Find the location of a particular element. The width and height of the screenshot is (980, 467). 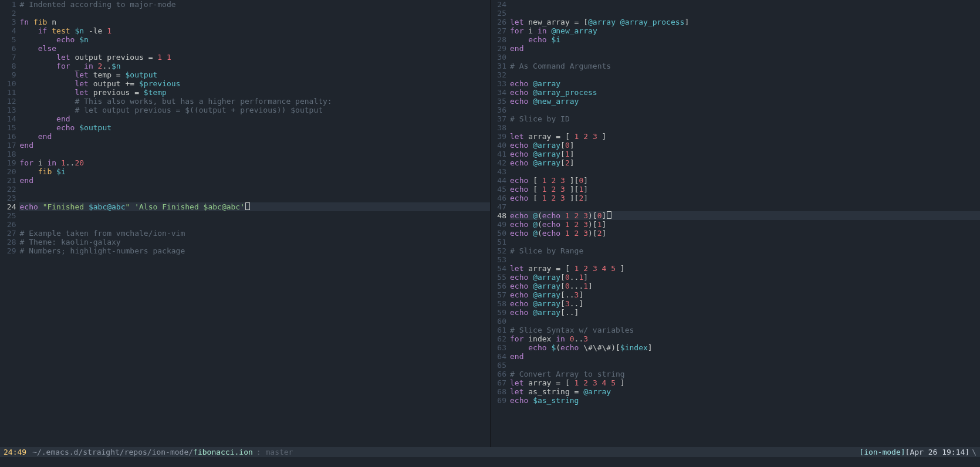

code-line: echo $(echo \#\#\#)[$index] is located at coordinates (745, 347).